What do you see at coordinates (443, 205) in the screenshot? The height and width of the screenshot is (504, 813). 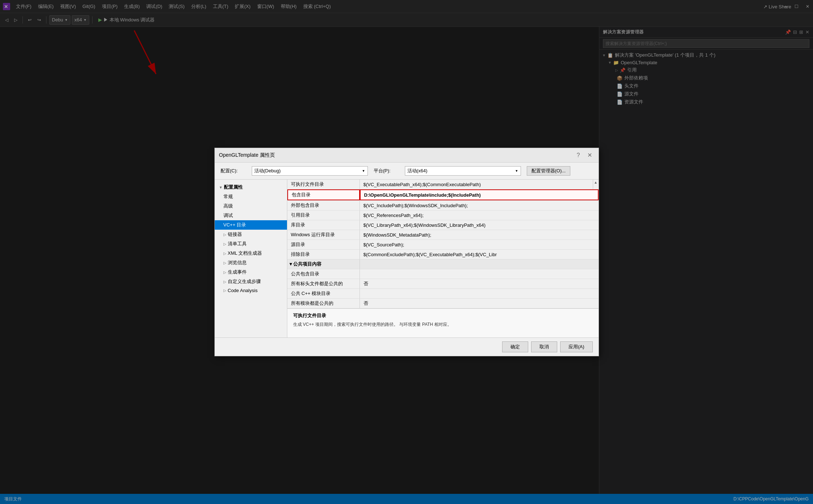 I see `props-row-ext-include: 外部包含目录 $(VC_IncludePath);$(WindowsSDK_In…` at bounding box center [443, 205].